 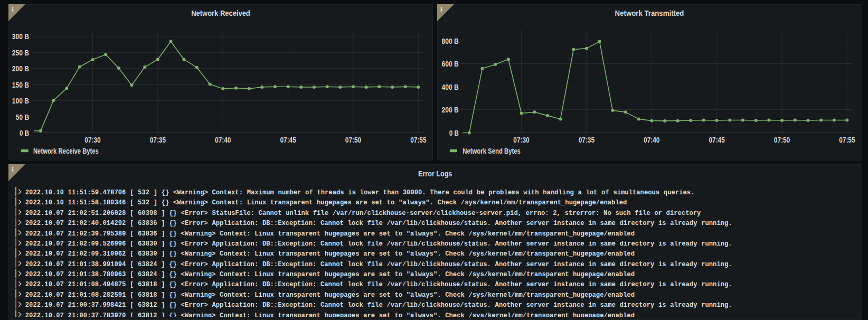 I want to click on svg-text:2022.10.10 11:51:59.478706 [ 5: 2022.10.10 11:51:59.478706 [ 532 ] {} <W…, so click(x=360, y=193).